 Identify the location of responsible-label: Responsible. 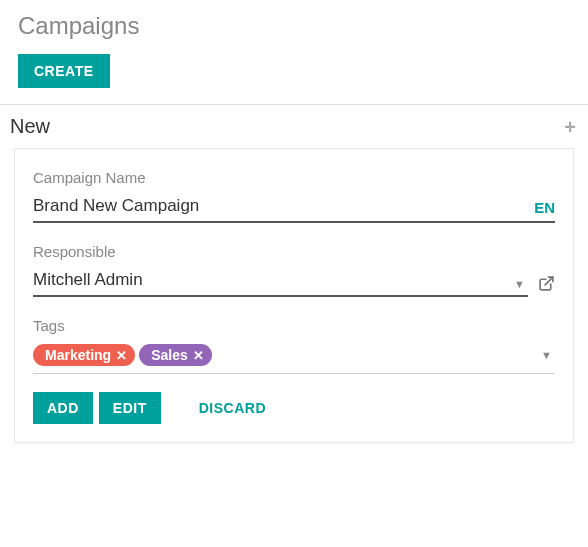
(294, 252).